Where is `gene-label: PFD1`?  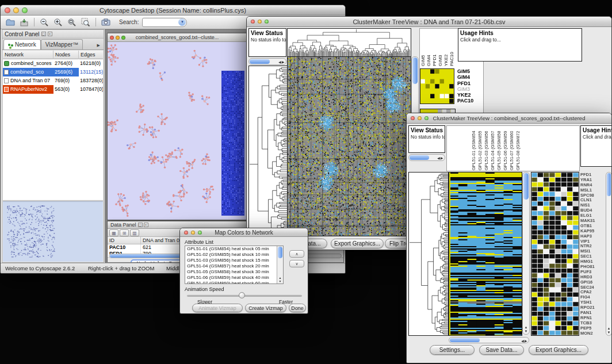 gene-label: PFD1 is located at coordinates (465, 83).